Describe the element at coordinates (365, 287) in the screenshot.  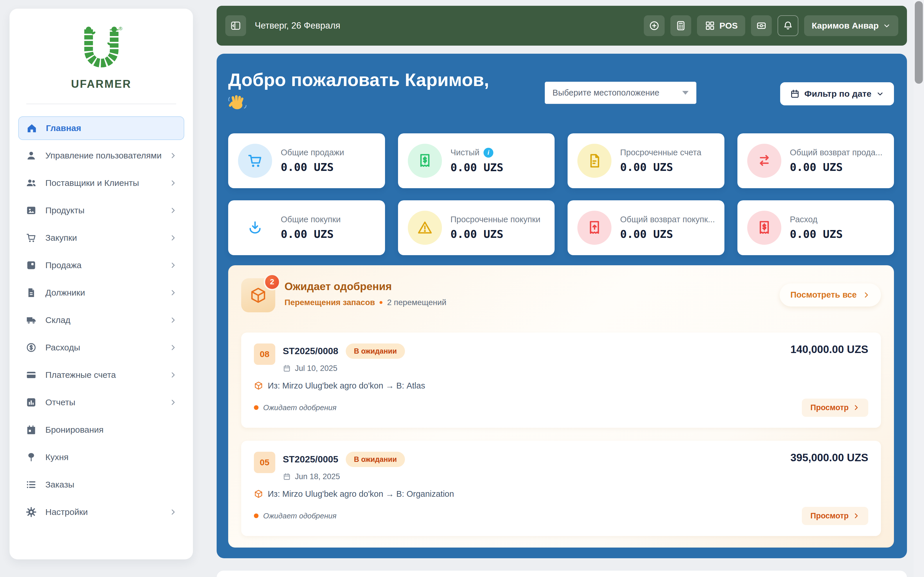
I see `pending-title: Ожидает одобрения` at that location.